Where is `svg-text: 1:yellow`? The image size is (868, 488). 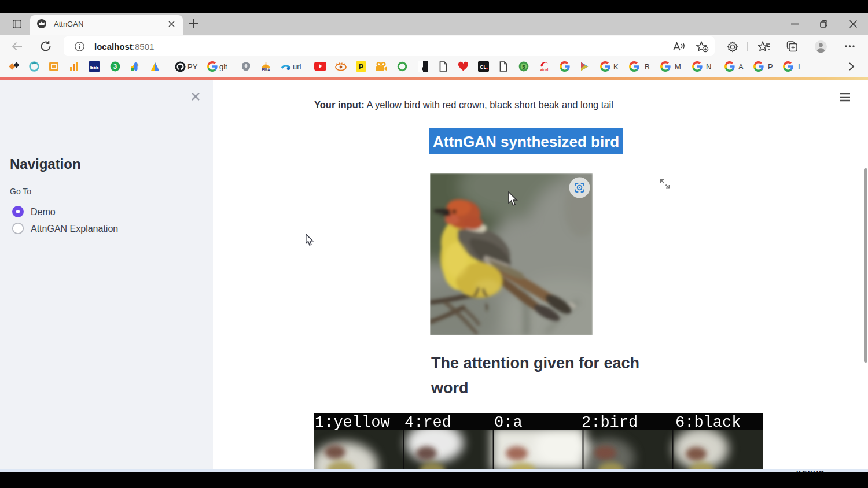 svg-text: 1:yellow is located at coordinates (352, 423).